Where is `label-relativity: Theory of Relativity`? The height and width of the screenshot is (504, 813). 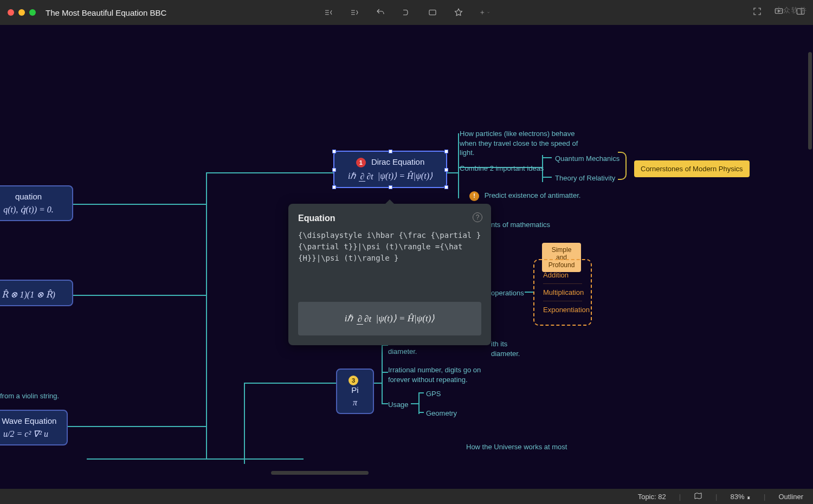 label-relativity: Theory of Relativity is located at coordinates (585, 178).